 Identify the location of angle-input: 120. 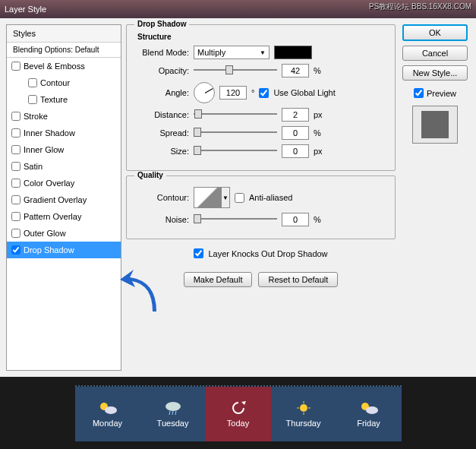
(233, 93).